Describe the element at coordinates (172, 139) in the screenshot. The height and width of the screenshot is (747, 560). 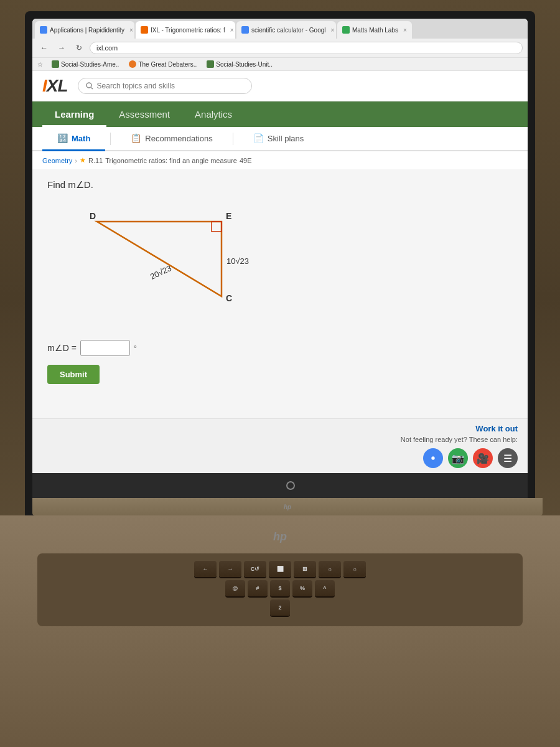
I see `subnav-recommendations: 📋 Recommendations` at that location.